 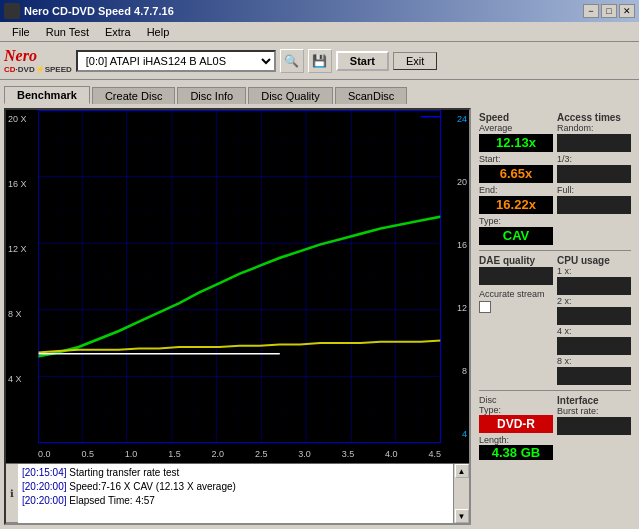 I want to click on tab-create-disc: Create Disc, so click(x=134, y=96).